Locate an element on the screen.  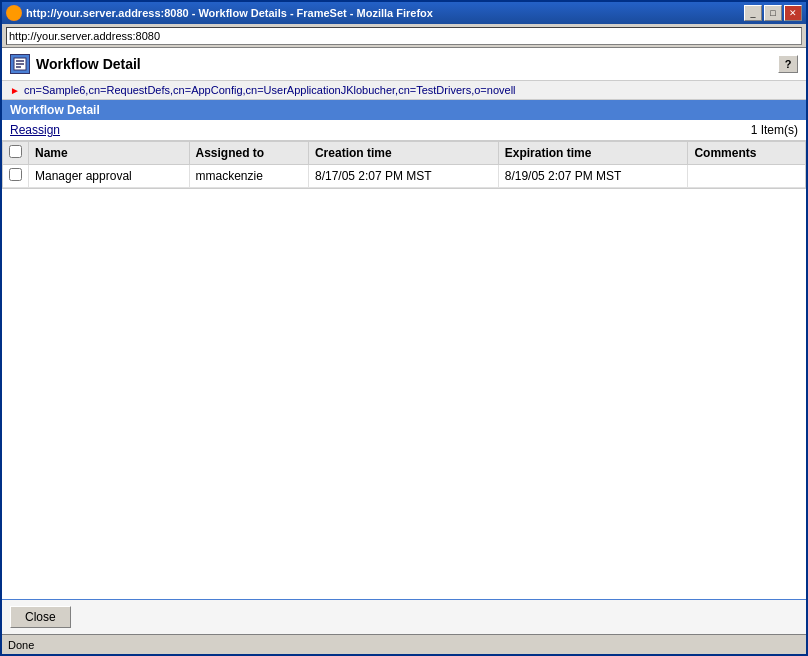
breadcrumb-arrow: ► is located at coordinates (15, 90).